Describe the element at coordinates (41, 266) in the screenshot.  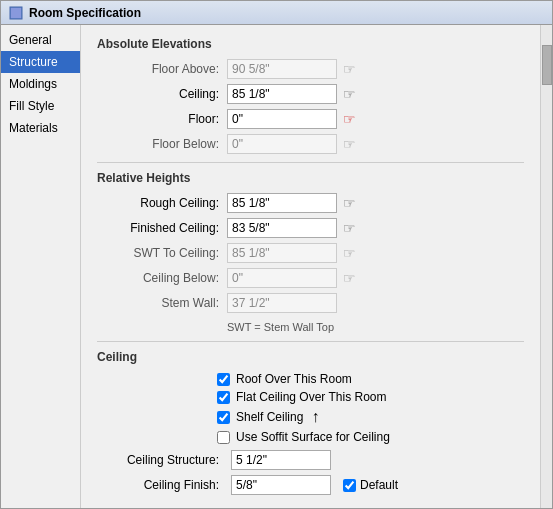
I see `sidebar: General Structure Moldings Fill Style Ma…` at that location.